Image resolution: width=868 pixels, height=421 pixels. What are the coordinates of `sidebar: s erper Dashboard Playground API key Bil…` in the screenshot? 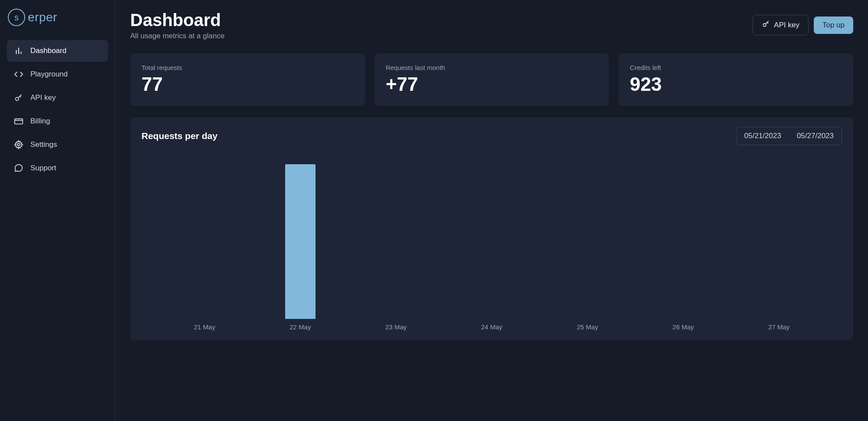 It's located at (58, 210).